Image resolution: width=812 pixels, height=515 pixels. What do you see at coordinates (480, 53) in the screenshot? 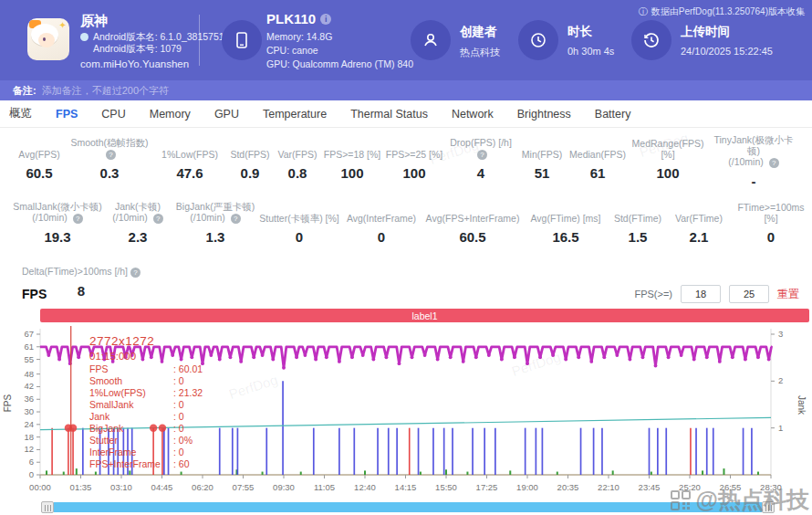
I see `creator-value: 热点科技` at bounding box center [480, 53].